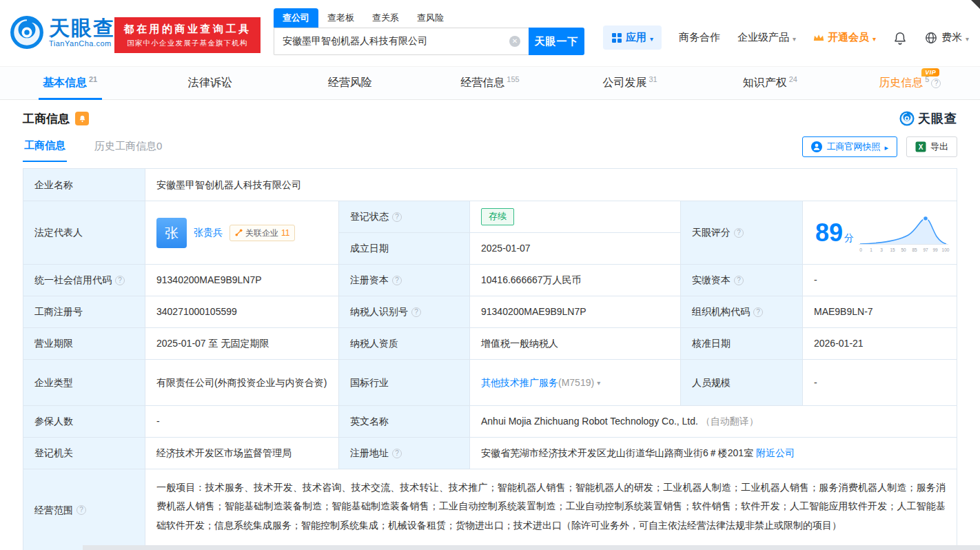 The image size is (980, 550). I want to click on promo-line1: 都在用的商业查询工具, so click(187, 29).